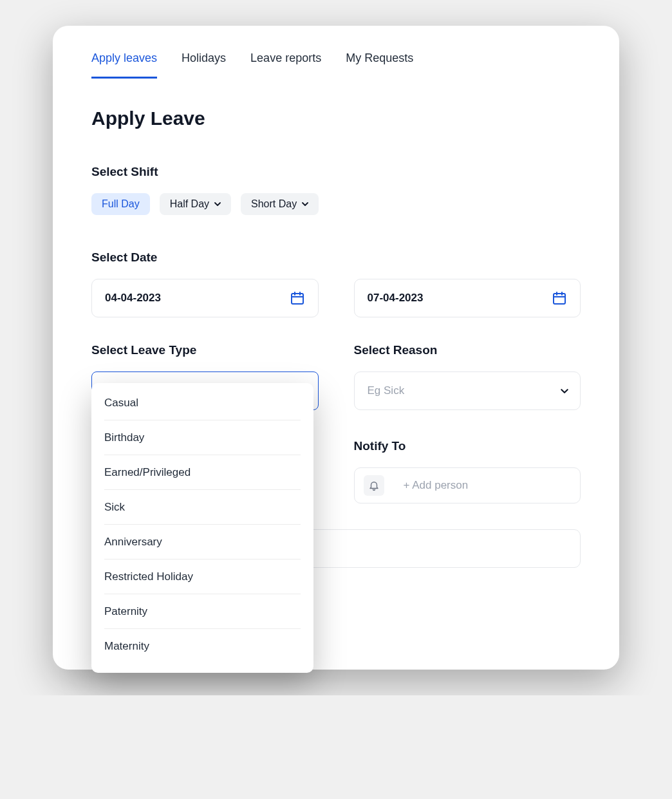 The height and width of the screenshot is (799, 672). Describe the element at coordinates (202, 577) in the screenshot. I see `leave-type-option-restricted: Restricted Holiday` at that location.